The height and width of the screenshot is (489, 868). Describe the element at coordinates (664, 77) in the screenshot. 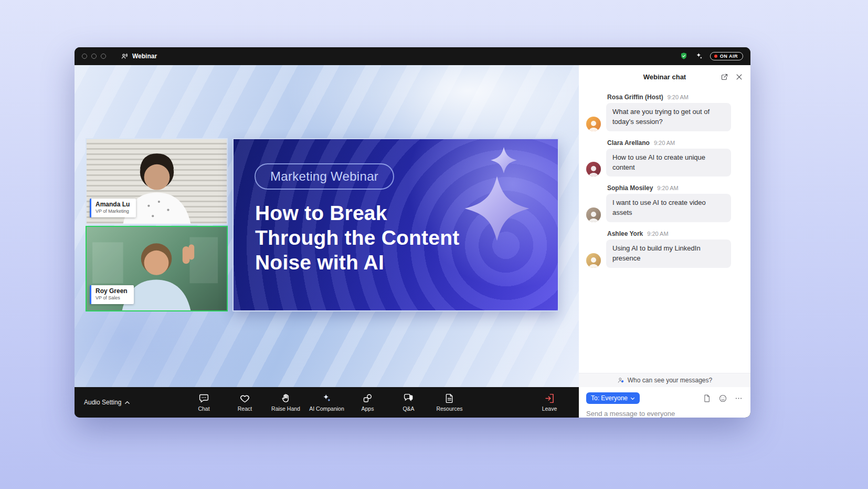

I see `chat-header: Webinar chat` at that location.